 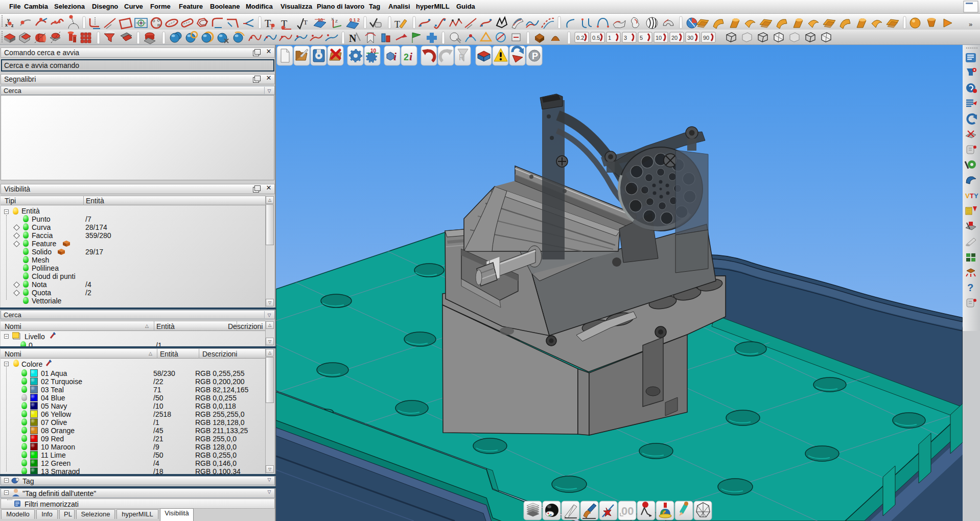 I want to click on svg-text: 2, so click(x=406, y=57).